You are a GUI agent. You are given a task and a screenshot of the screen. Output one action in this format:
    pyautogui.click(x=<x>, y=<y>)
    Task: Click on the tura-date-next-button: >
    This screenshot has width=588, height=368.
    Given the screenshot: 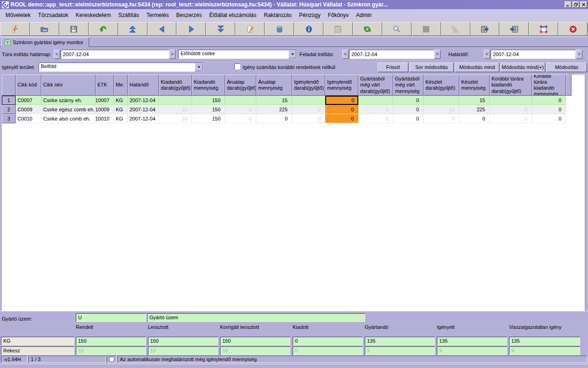 What is the action you would take?
    pyautogui.click(x=172, y=54)
    